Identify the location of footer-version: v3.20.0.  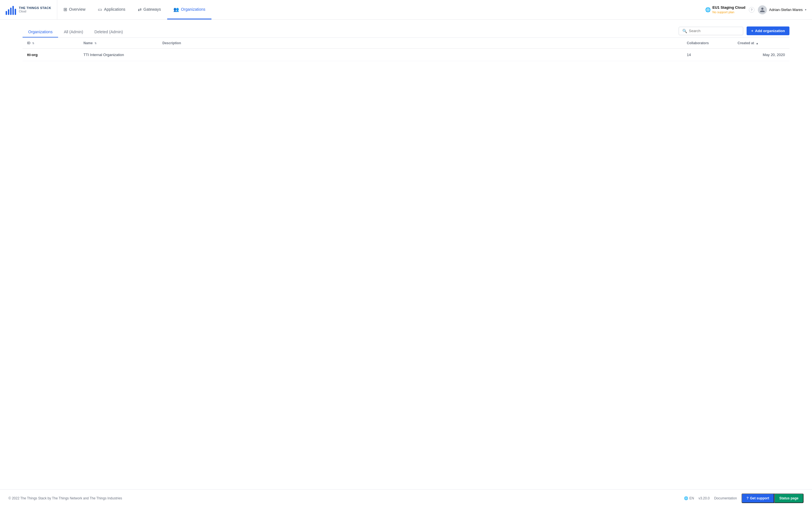
(704, 498).